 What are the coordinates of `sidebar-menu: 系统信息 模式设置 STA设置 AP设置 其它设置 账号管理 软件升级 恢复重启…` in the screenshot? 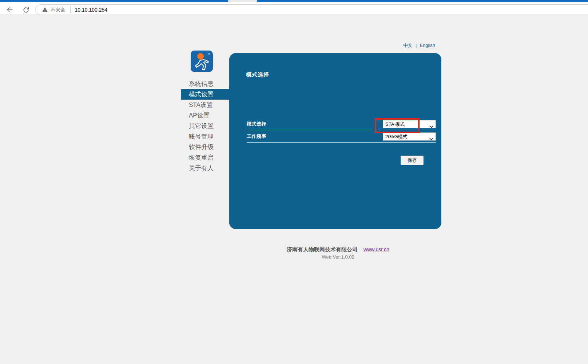 It's located at (205, 126).